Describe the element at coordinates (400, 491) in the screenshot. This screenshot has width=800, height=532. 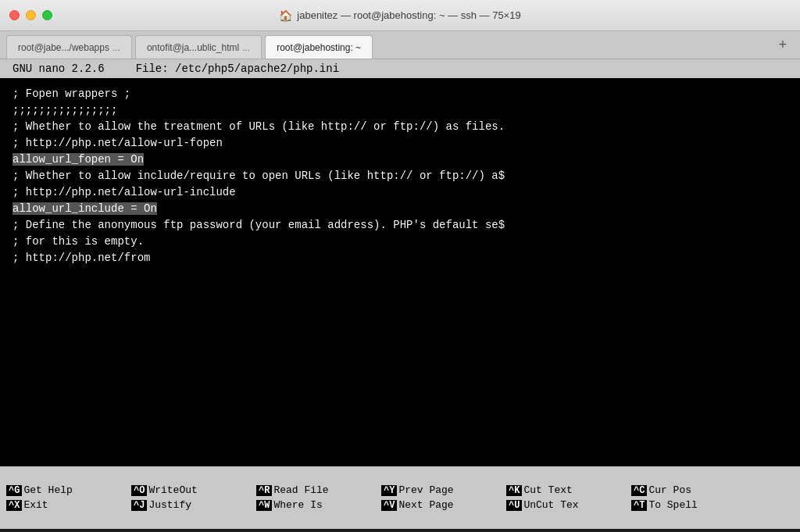
I see `footer-row-0: ^GGet Help^OWriteOut^RRead File^YPrev Pa…` at that location.